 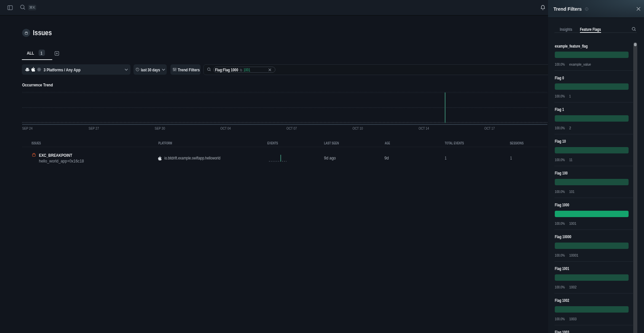 I want to click on svg-text: Occurrence Trend, so click(x=38, y=85).